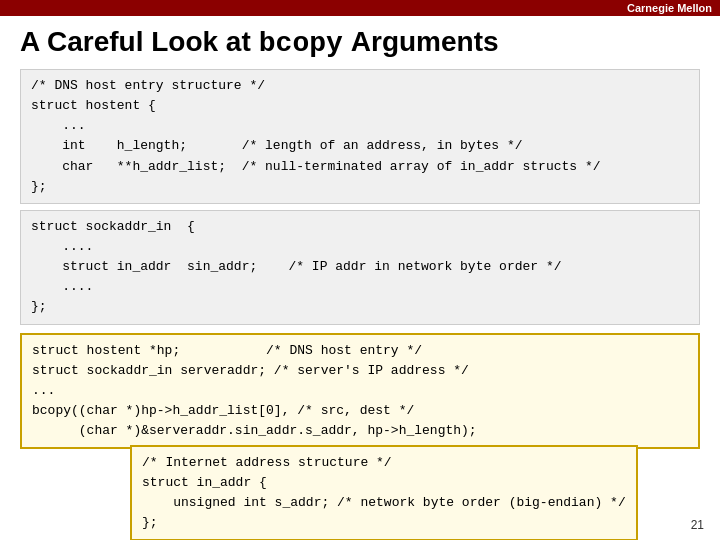  What do you see at coordinates (425, 42) in the screenshot?
I see `title-suffix: Arguments` at bounding box center [425, 42].